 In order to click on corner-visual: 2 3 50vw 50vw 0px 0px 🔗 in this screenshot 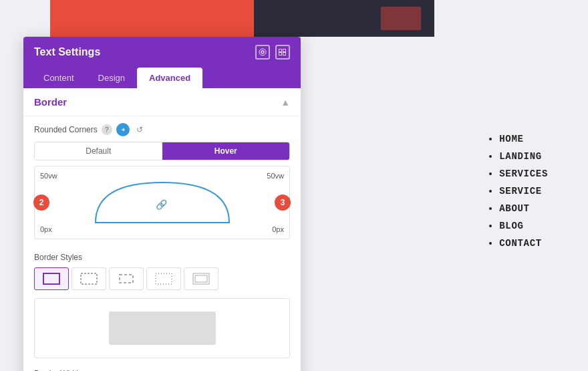, I will do `click(162, 203)`.